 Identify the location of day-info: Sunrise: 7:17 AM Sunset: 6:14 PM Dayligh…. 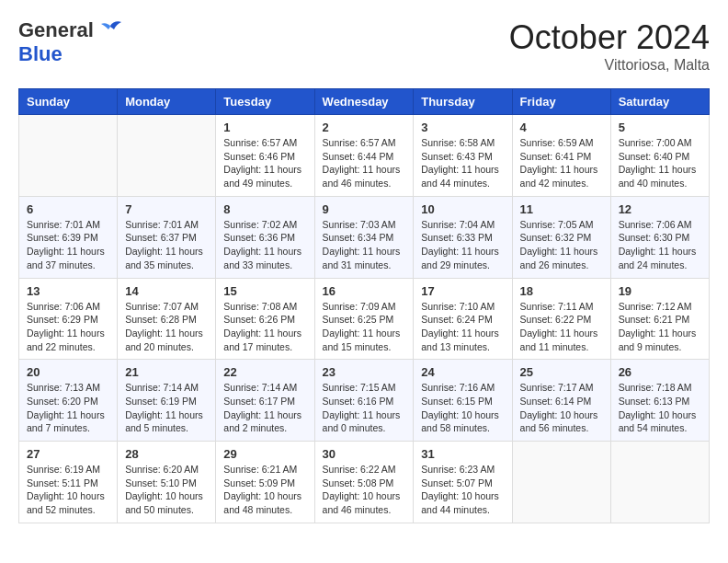
(562, 408).